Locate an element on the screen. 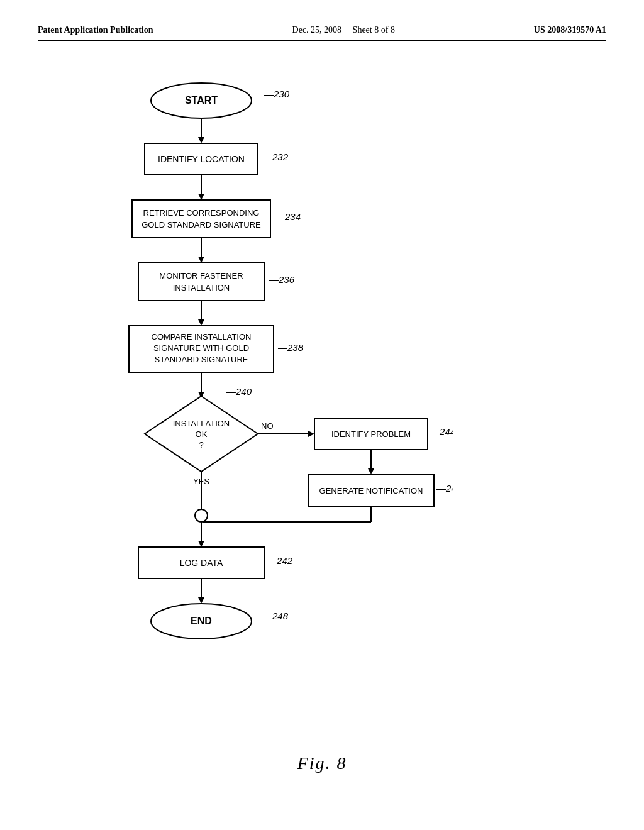 Image resolution: width=644 pixels, height=830 pixels. header-date-sheet: Dec. 25, 2008 Sheet 8 of 8 is located at coordinates (343, 30).